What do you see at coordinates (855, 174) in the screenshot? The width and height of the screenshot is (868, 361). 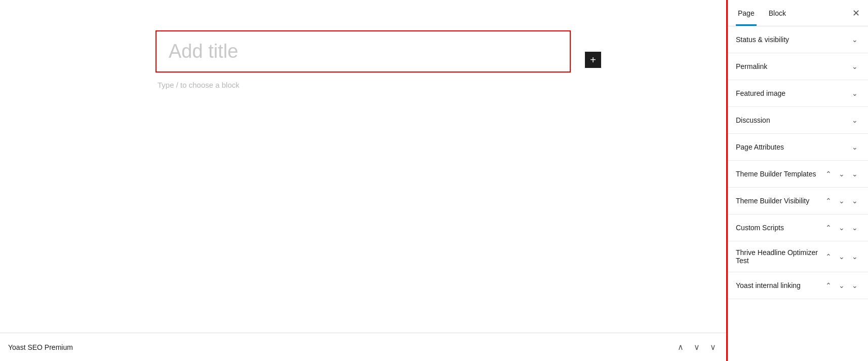 I see `theme-builder-templates-chevron-down-alt: ⌄` at bounding box center [855, 174].